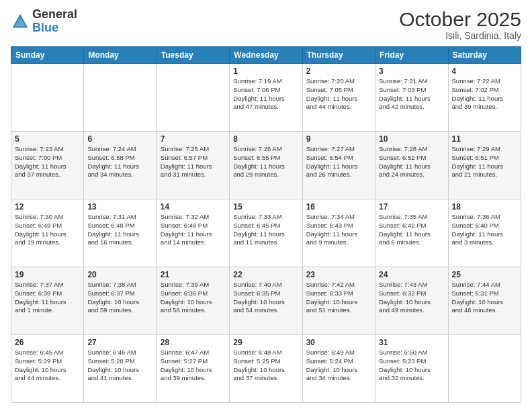 Image resolution: width=532 pixels, height=411 pixels. What do you see at coordinates (193, 342) in the screenshot?
I see `day-number: 28` at bounding box center [193, 342].